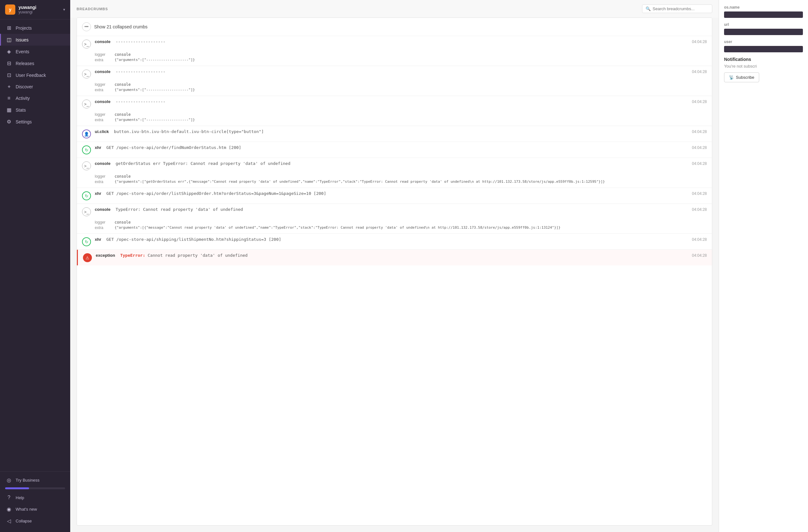 This screenshot has width=808, height=532. What do you see at coordinates (22, 40) in the screenshot?
I see `sidebar-item-label: Issues` at bounding box center [22, 40].